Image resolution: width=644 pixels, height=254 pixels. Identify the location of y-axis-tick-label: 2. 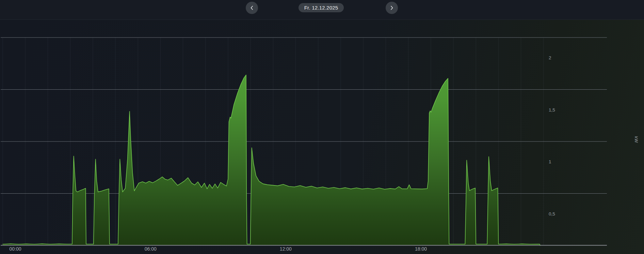
(550, 58).